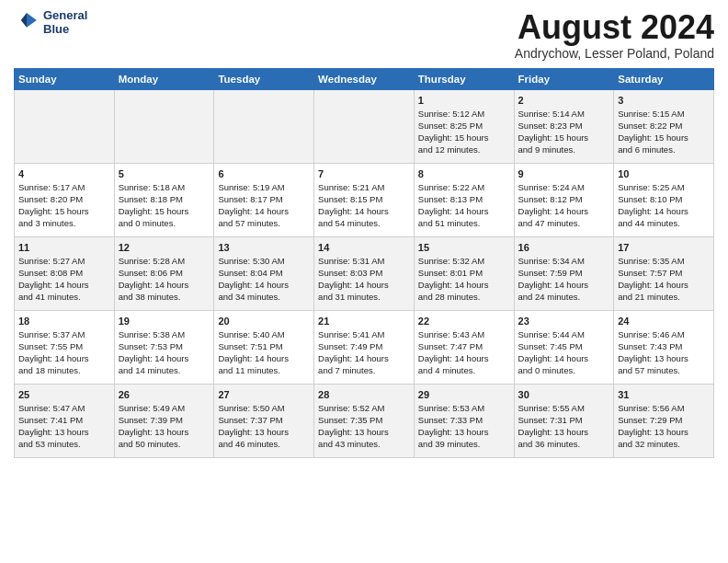 The image size is (728, 563). I want to click on day-cell: 31Sunrise: 5:56 AMSunset: 7:29 PMDayligh…, so click(664, 420).